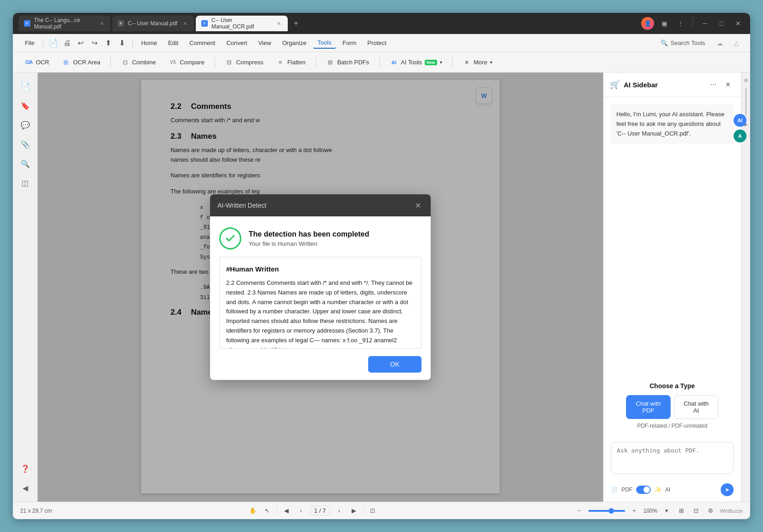 This screenshot has width=763, height=532. Describe the element at coordinates (202, 43) in the screenshot. I see `menu-item-comment: Comment` at that location.